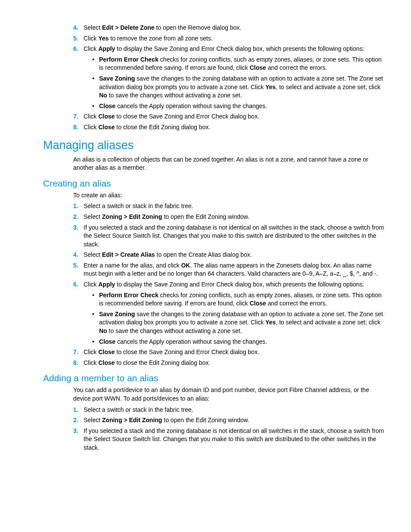 The width and height of the screenshot is (411, 532). Describe the element at coordinates (229, 270) in the screenshot. I see `list-item: 5.Enter a name for the alias, and click …` at that location.